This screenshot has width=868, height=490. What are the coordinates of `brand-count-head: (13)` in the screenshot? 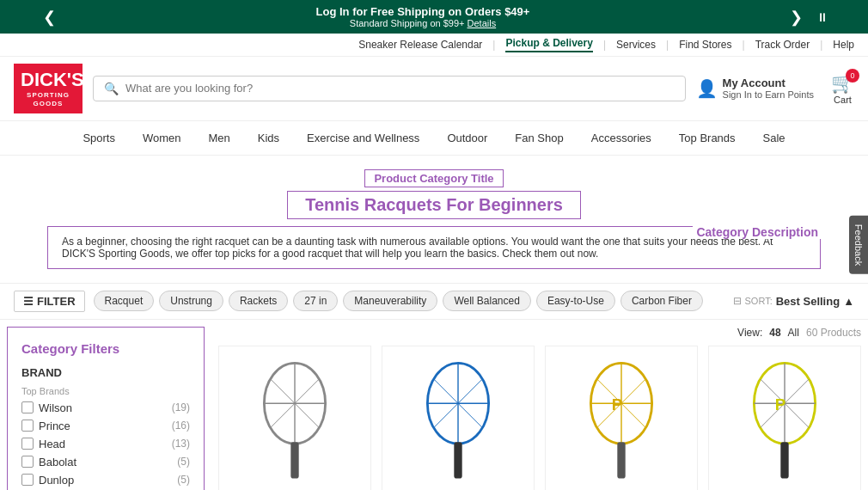 It's located at (180, 444).